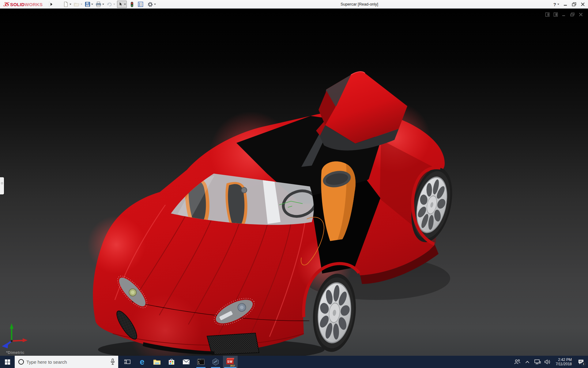  What do you see at coordinates (581, 362) in the screenshot?
I see `action-center-button: 3` at bounding box center [581, 362].